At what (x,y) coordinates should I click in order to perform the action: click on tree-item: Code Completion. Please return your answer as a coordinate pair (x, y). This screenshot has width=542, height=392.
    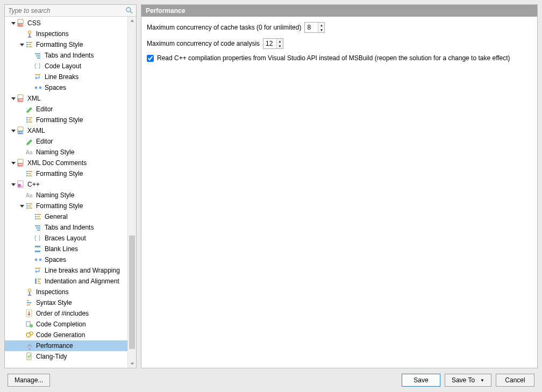
    Looking at the image, I should click on (70, 324).